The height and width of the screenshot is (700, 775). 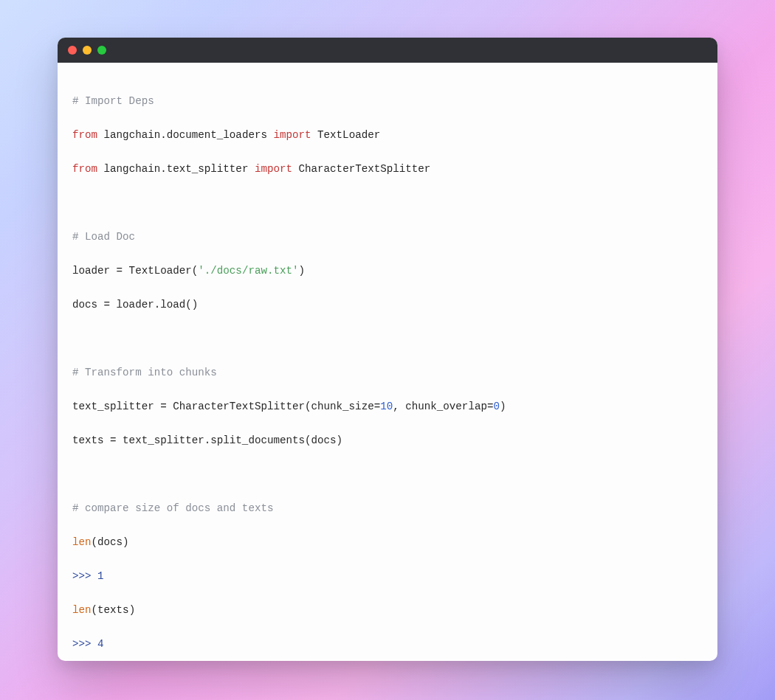 What do you see at coordinates (103, 237) in the screenshot?
I see `comment-load-doc: # Load Doc` at bounding box center [103, 237].